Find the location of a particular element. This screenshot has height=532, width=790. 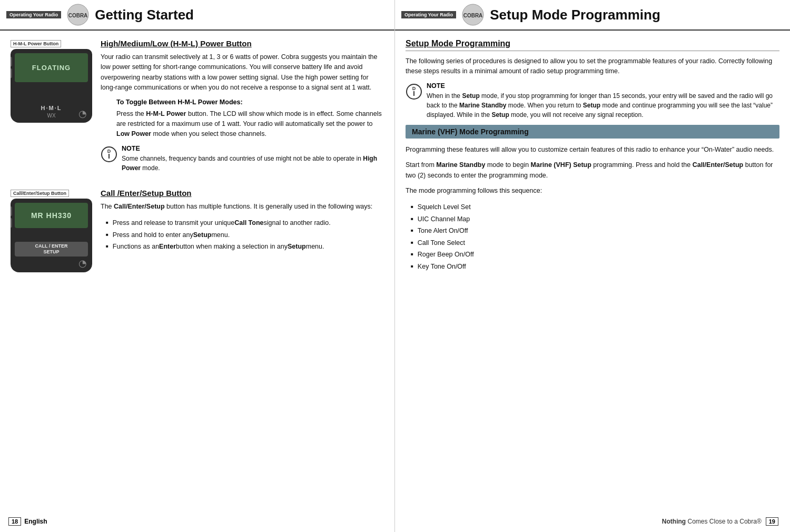

hml-screen-text: FLOATING is located at coordinates (52, 67).